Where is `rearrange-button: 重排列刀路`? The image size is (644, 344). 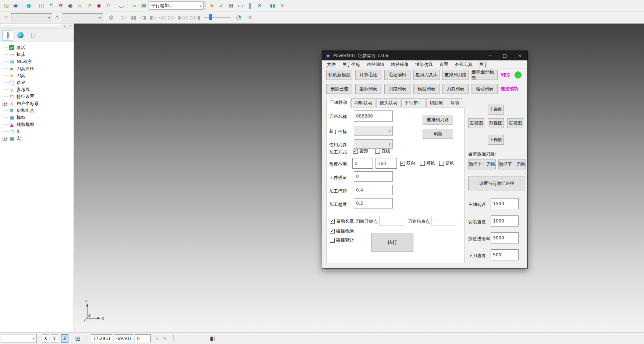 rearrange-button: 重排列刀路 is located at coordinates (438, 120).